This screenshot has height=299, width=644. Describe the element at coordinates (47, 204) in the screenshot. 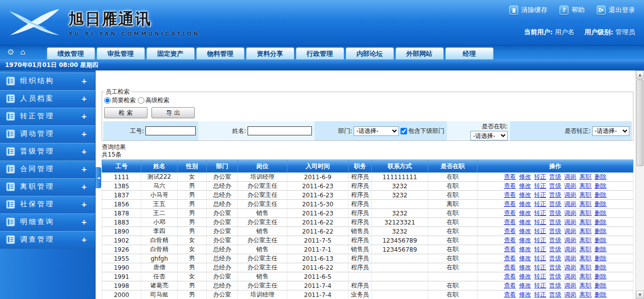

I see `sidebar-item-social-insurance-mgmt: 社保管理+` at that location.